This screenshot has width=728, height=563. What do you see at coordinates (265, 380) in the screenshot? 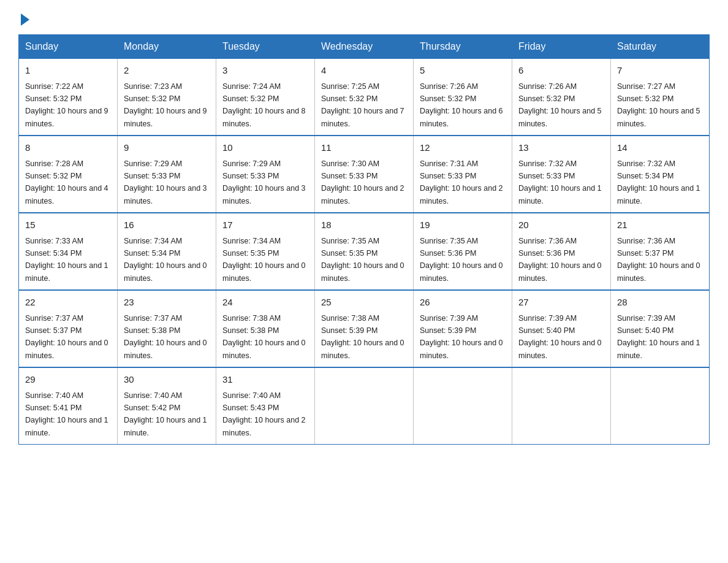
I see `day-number: 31` at bounding box center [265, 380].